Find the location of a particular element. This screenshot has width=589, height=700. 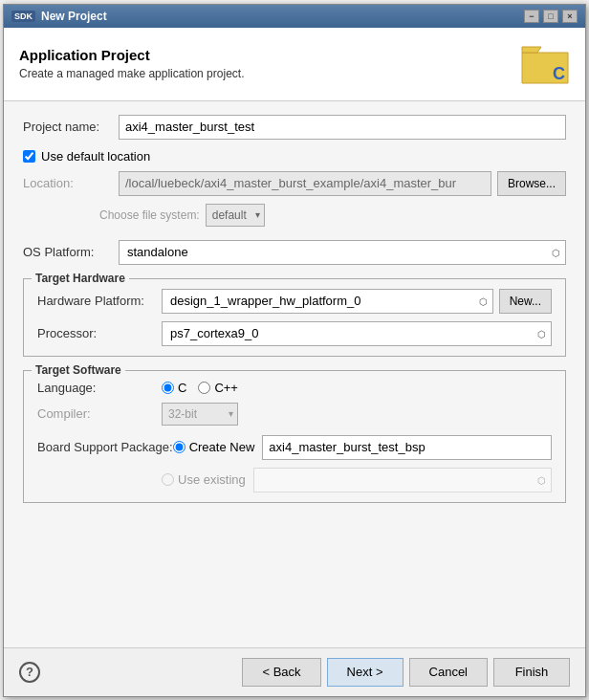

finish-button: Finish is located at coordinates (532, 672).